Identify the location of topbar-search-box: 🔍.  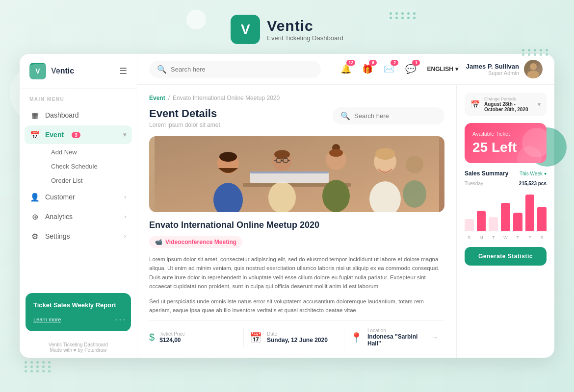
(235, 70).